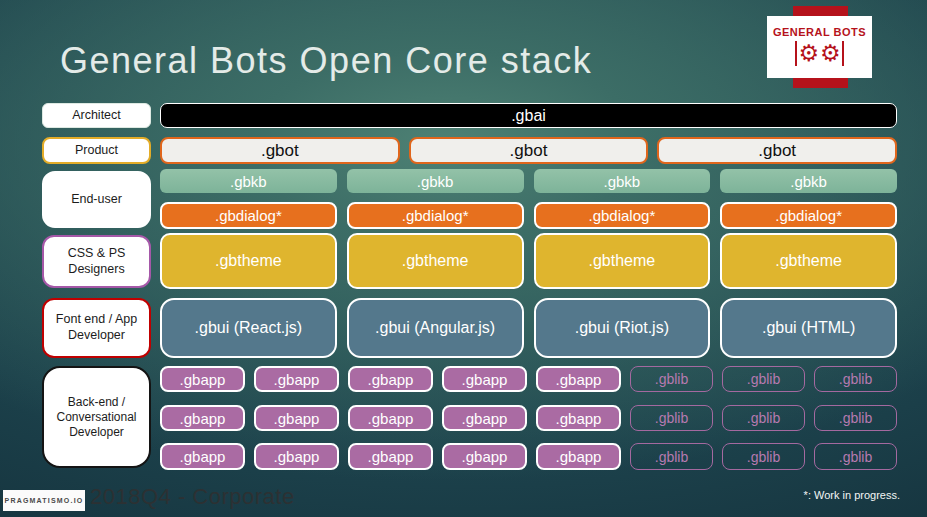 The width and height of the screenshot is (927, 517). I want to click on gbui-angular-box: .gbui (Angular.js), so click(436, 328).